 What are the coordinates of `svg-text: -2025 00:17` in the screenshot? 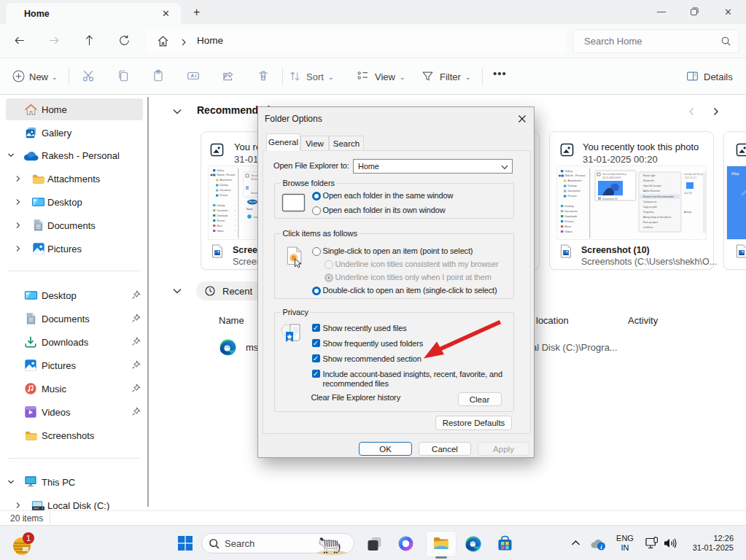 It's located at (690, 178).